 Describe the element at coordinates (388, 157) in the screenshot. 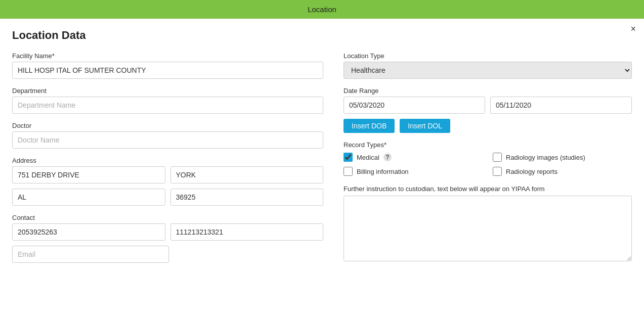

I see `medical-help-icon: ?` at that location.